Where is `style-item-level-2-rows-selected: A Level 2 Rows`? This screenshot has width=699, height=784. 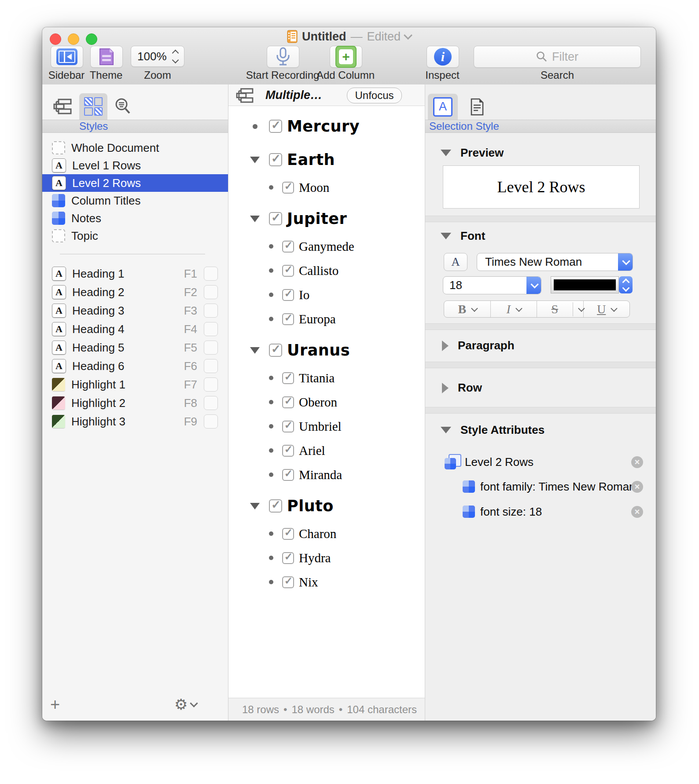 style-item-level-2-rows-selected: A Level 2 Rows is located at coordinates (135, 183).